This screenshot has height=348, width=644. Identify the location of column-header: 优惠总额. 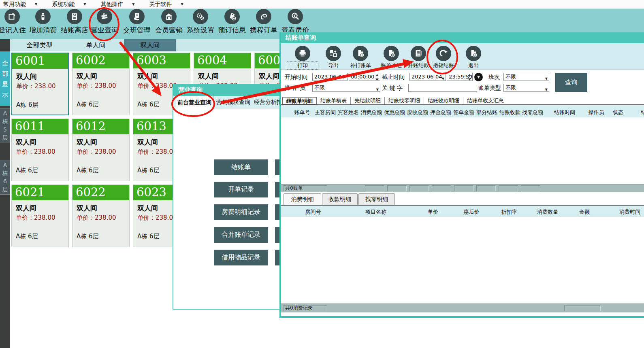
(395, 112).